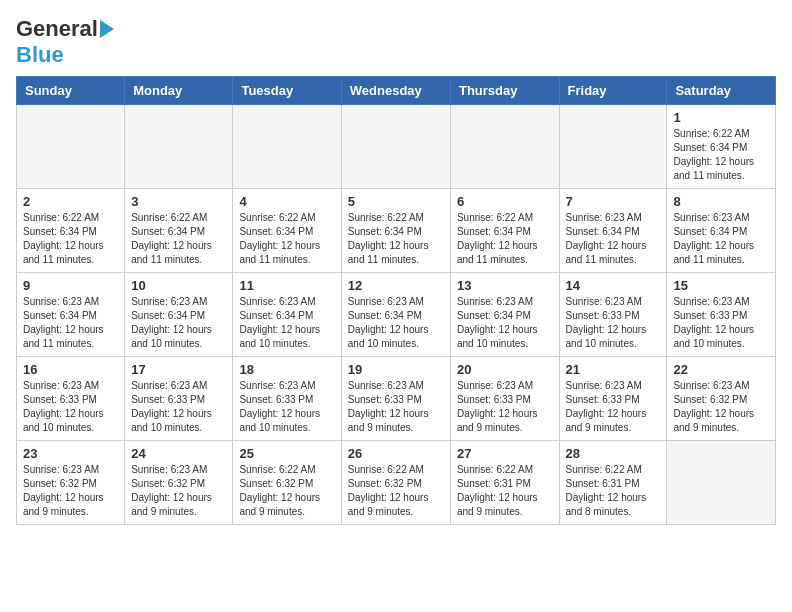 This screenshot has height=612, width=792. Describe the element at coordinates (396, 399) in the screenshot. I see `calendar-day-cell: 19Sunrise: 6:23 AM Sunset: 6:33 PM Dayli…` at that location.